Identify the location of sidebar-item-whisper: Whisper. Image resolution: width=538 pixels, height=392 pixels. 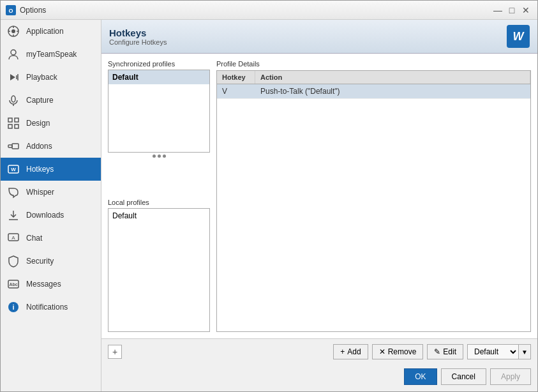
(51, 192).